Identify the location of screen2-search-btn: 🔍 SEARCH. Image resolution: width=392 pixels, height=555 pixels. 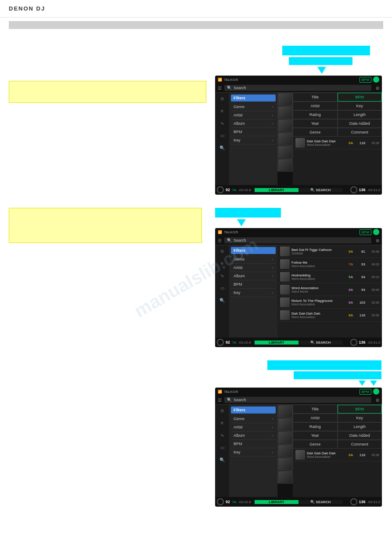
(320, 343).